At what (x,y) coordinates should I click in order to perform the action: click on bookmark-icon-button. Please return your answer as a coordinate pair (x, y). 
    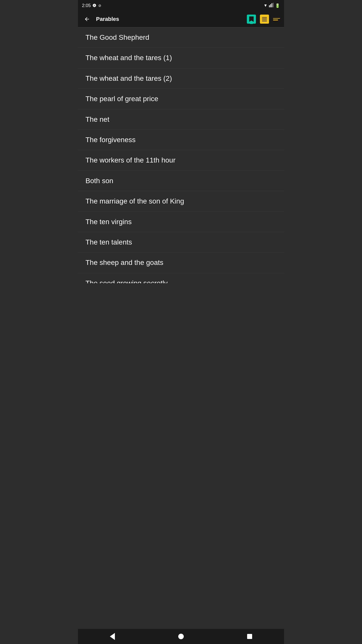
    Looking at the image, I should click on (251, 19).